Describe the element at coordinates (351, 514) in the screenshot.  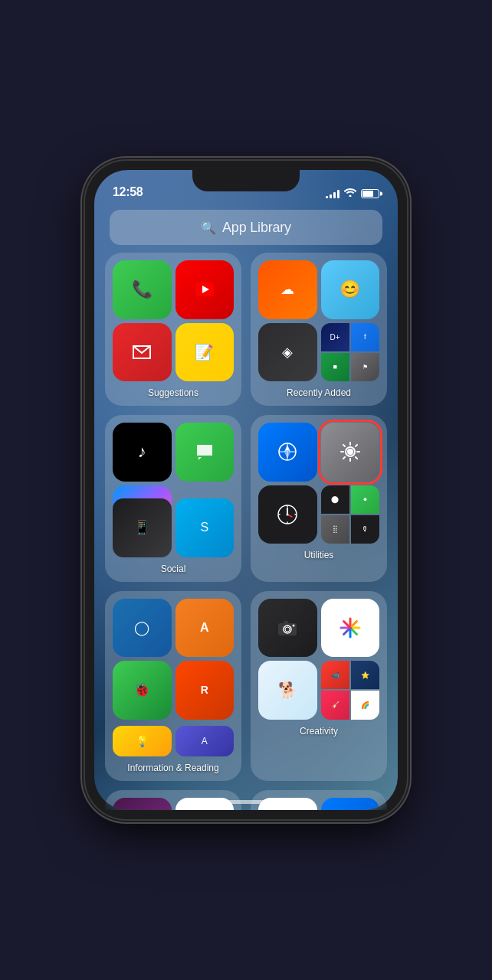
I see `utilities-mini-apps: ⬤ ● ⣿ 🎙` at that location.